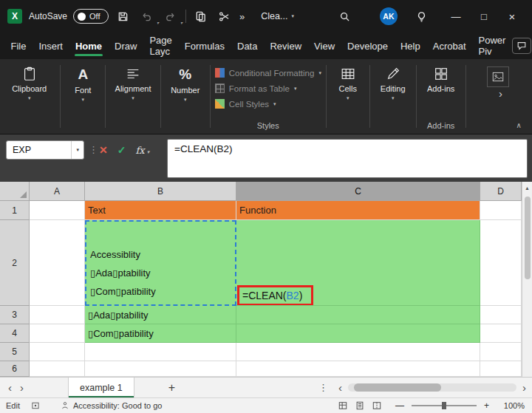 The width and height of the screenshot is (532, 413). Describe the element at coordinates (15, 315) in the screenshot. I see `row-header-3: 3` at that location.